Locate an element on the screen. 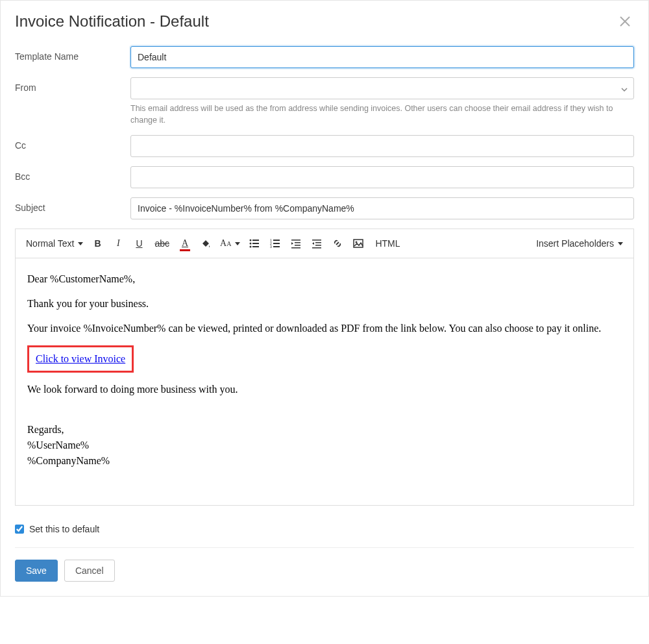 This screenshot has height=644, width=649. cancel-button: Cancel is located at coordinates (90, 571).